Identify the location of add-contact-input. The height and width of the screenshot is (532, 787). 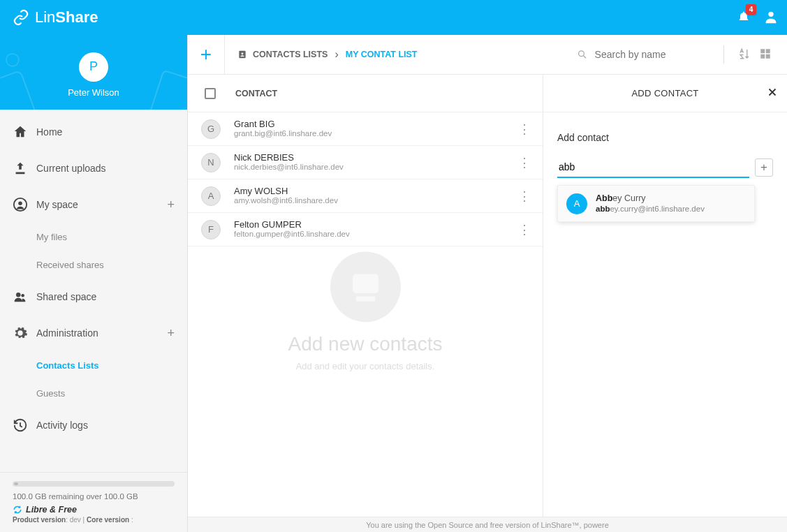
(654, 168).